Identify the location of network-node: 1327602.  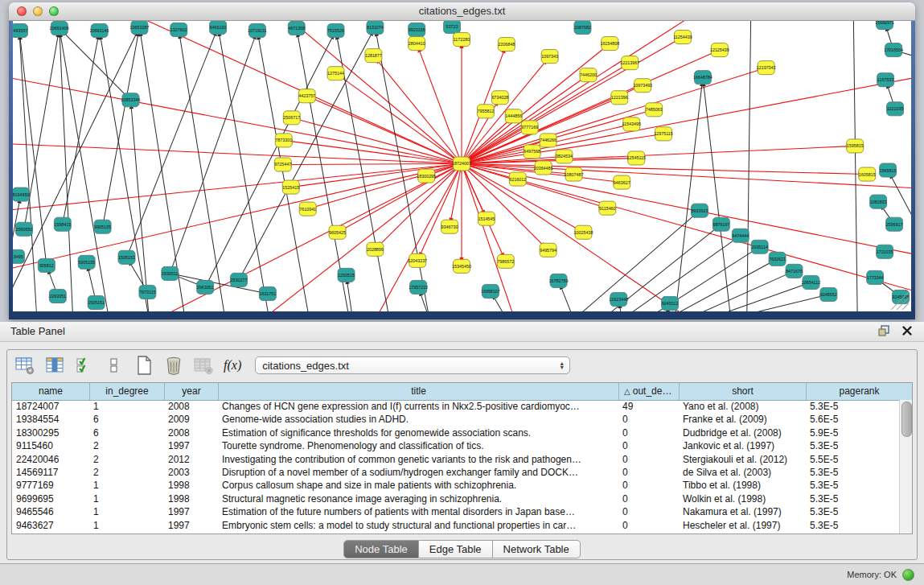
(179, 31).